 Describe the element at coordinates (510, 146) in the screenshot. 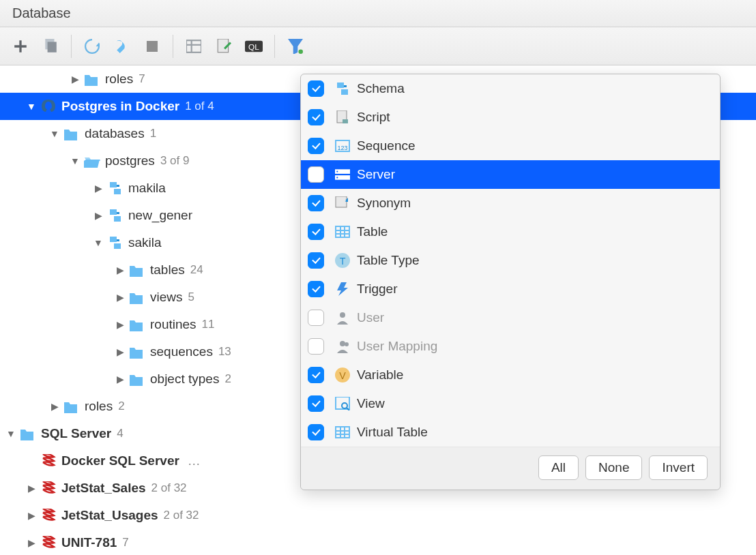

I see `filter-sequence: Sequence` at that location.